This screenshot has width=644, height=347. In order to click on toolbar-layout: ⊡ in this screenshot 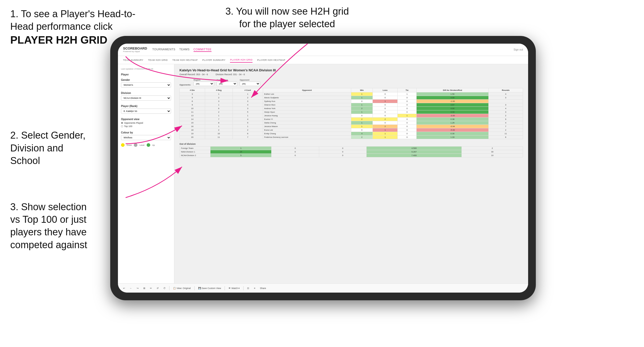, I will do `click(248, 288)`.